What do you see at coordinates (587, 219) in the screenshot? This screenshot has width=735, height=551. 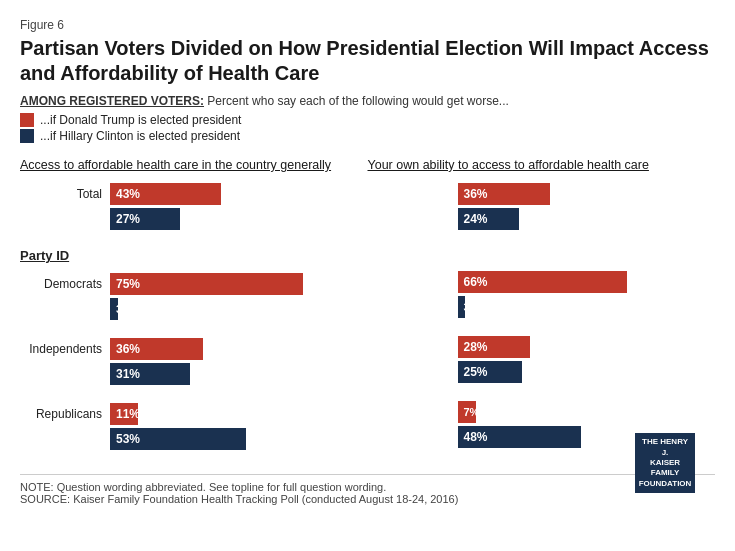 I see `bar-wrap: 24%` at bounding box center [587, 219].